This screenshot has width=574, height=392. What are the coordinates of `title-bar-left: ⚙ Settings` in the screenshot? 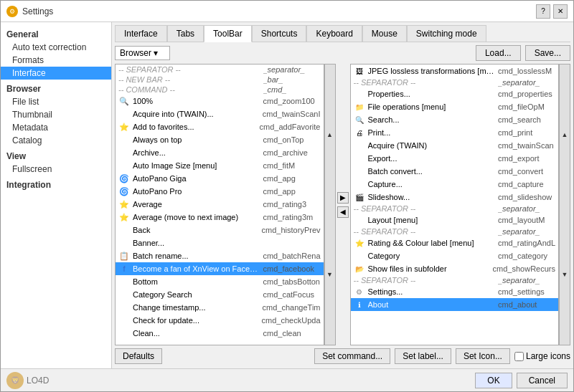 It's located at (30, 11).